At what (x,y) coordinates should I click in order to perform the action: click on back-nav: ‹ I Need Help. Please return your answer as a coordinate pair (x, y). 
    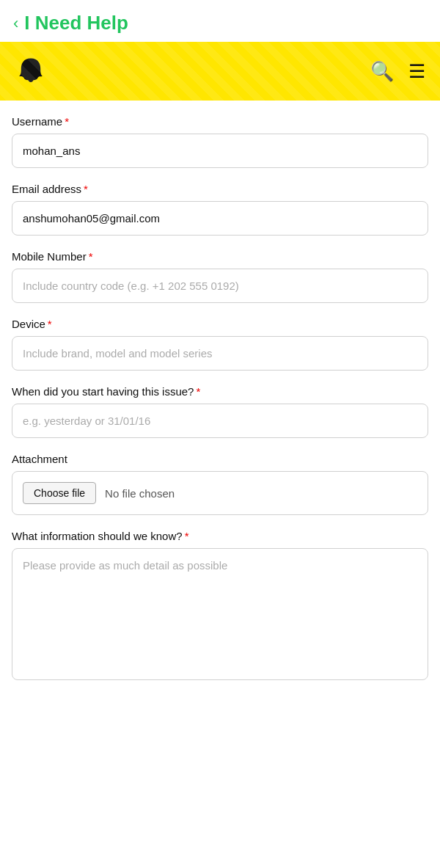
    Looking at the image, I should click on (220, 21).